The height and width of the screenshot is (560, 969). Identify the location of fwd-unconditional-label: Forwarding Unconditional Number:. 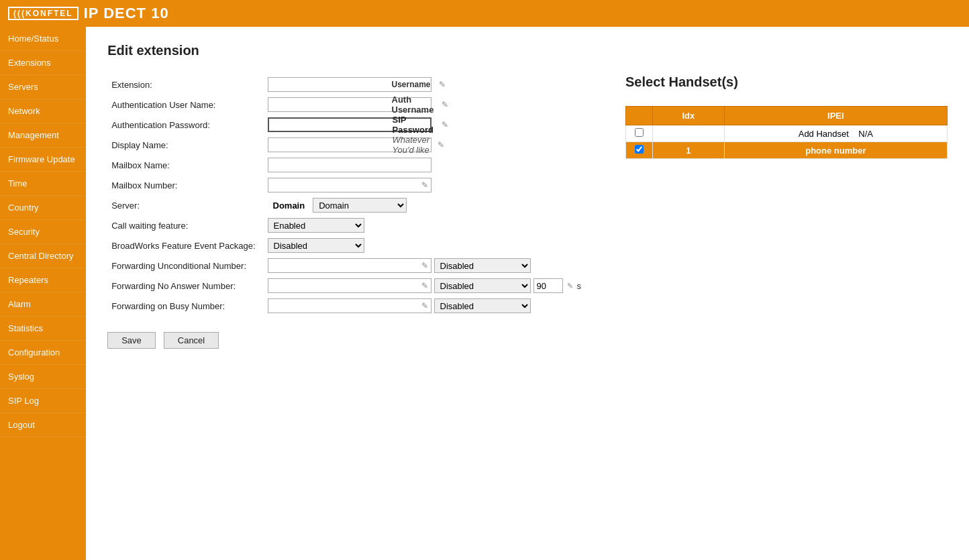
(185, 266).